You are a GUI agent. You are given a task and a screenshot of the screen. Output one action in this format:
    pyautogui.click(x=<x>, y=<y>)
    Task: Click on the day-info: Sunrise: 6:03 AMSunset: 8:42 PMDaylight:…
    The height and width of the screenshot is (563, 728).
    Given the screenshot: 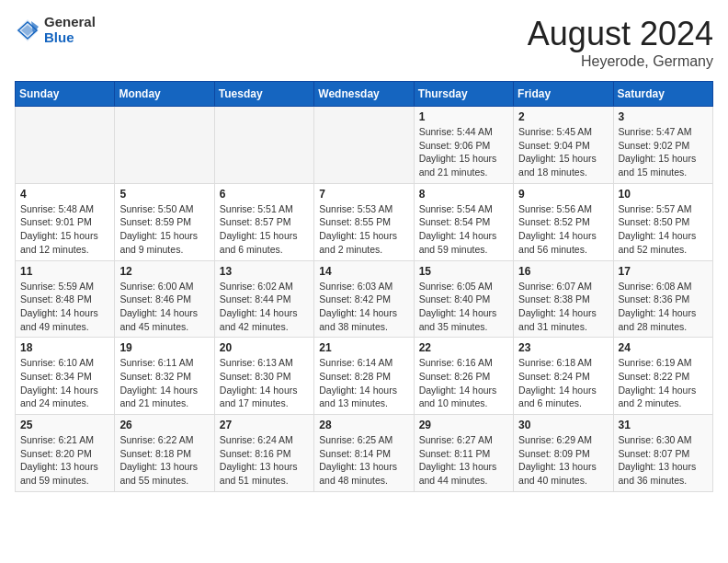 What is the action you would take?
    pyautogui.click(x=364, y=307)
    